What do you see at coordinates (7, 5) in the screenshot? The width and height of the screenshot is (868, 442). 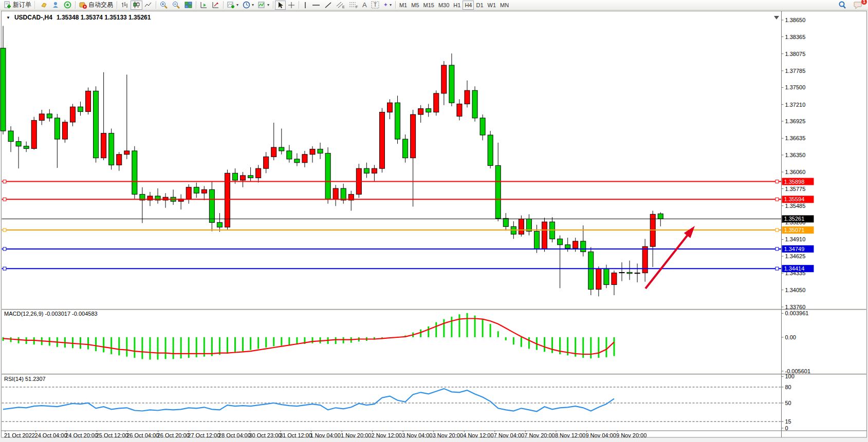 I see `new-order-icon` at bounding box center [7, 5].